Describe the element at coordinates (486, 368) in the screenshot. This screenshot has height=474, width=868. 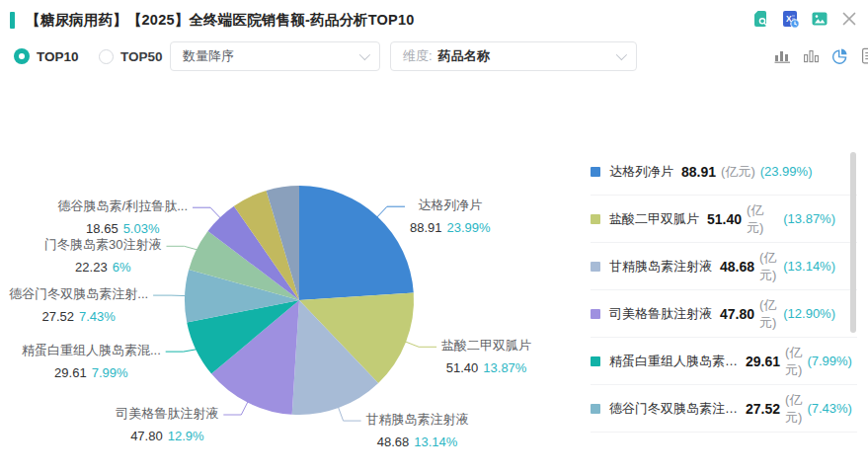
I see `pie-label-value: 51.4013.87%` at that location.